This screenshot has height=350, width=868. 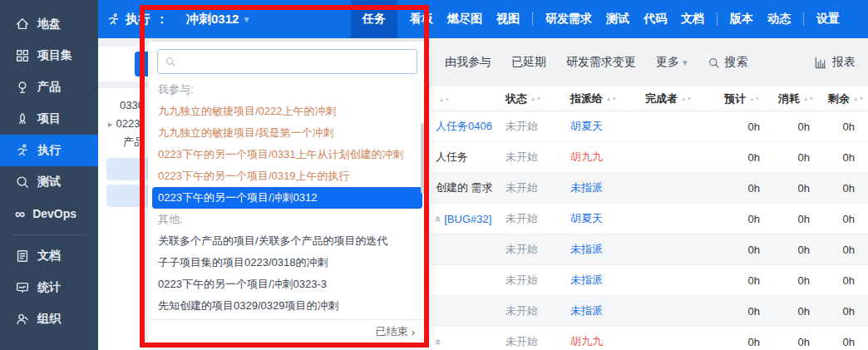 What do you see at coordinates (465, 19) in the screenshot?
I see `menu-item-burndown: 燃尽图` at bounding box center [465, 19].